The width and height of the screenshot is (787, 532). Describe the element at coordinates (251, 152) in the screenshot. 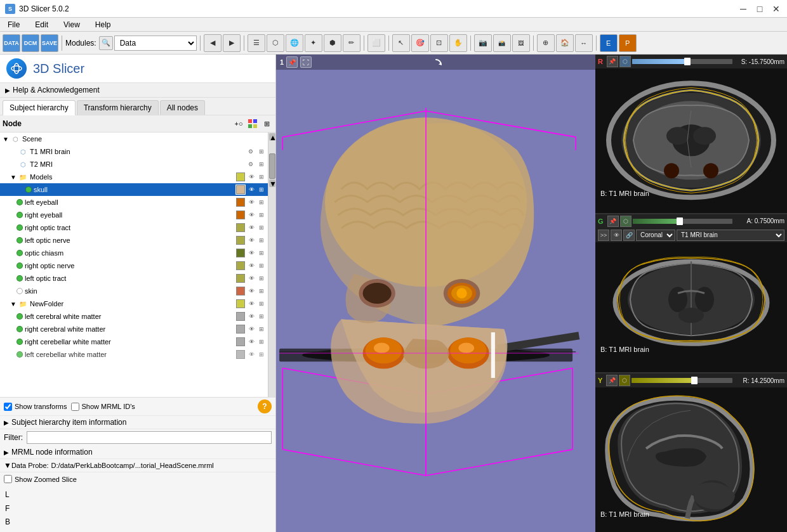

I see `t1mri-settings-btn: ⚙` at that location.